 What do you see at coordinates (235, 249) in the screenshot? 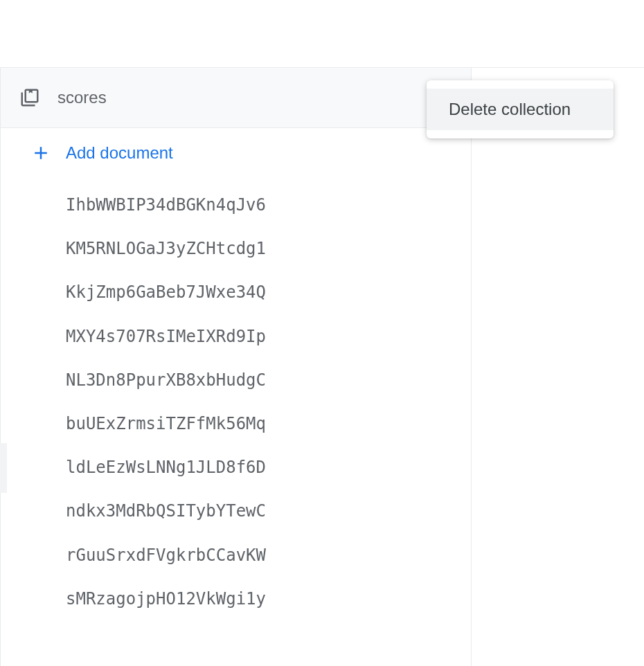
I see `document-item: KM5RNLOGaJ3yZCHtcdg1` at bounding box center [235, 249].